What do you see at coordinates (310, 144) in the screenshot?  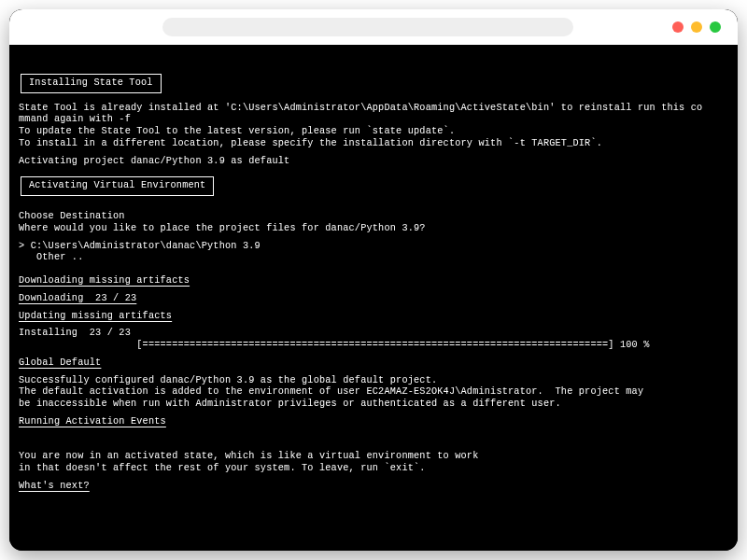 I see `msg-diff-location: To install in a different location, plea…` at bounding box center [310, 144].